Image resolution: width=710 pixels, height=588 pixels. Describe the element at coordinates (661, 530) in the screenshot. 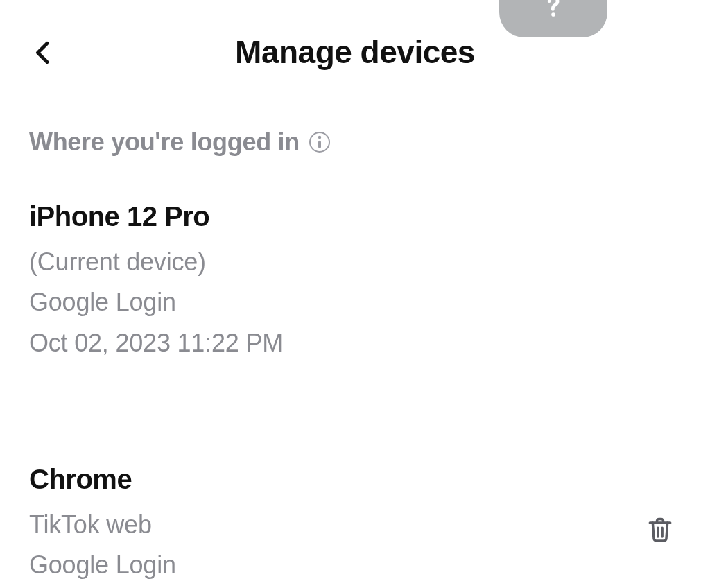

I see `remove-device-button` at that location.